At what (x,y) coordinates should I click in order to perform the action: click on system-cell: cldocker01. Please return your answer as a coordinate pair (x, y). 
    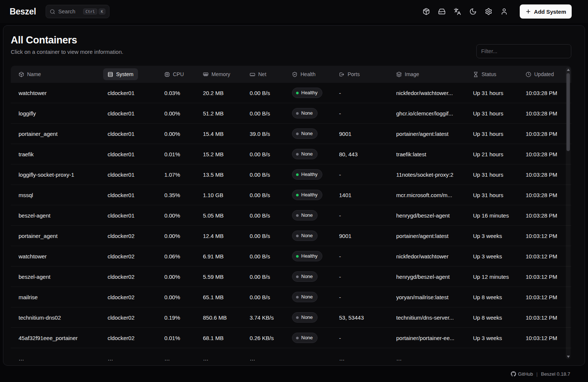
    Looking at the image, I should click on (136, 134).